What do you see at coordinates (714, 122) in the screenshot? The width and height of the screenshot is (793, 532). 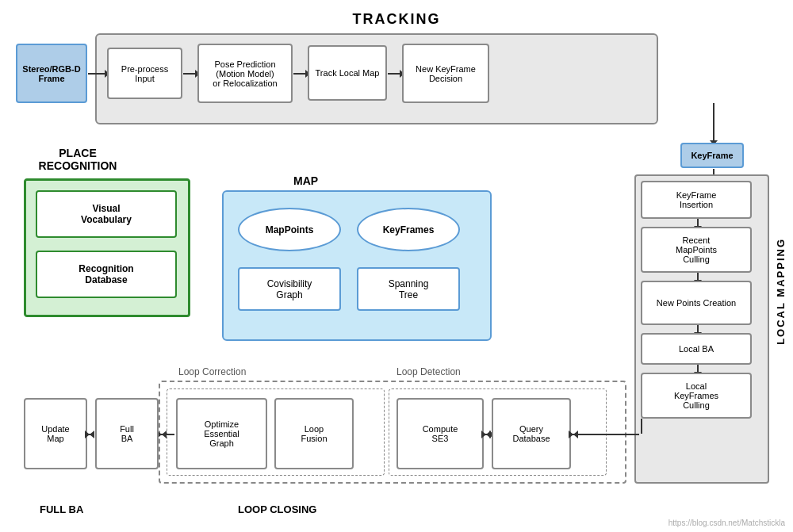 I see `arrow-newkf-down` at bounding box center [714, 122].